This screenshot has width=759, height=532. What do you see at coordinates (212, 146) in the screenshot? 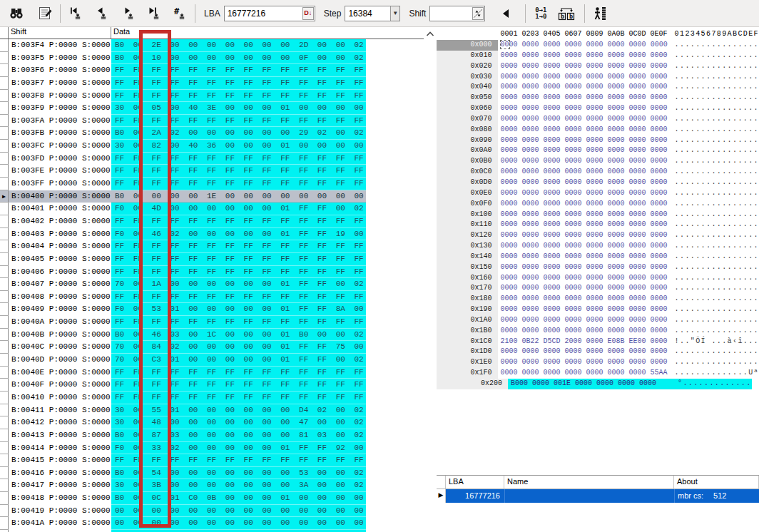
I see `sector-row: B:003FC P:0000 S:000030 00 82 00 40 36 0…` at bounding box center [212, 146].